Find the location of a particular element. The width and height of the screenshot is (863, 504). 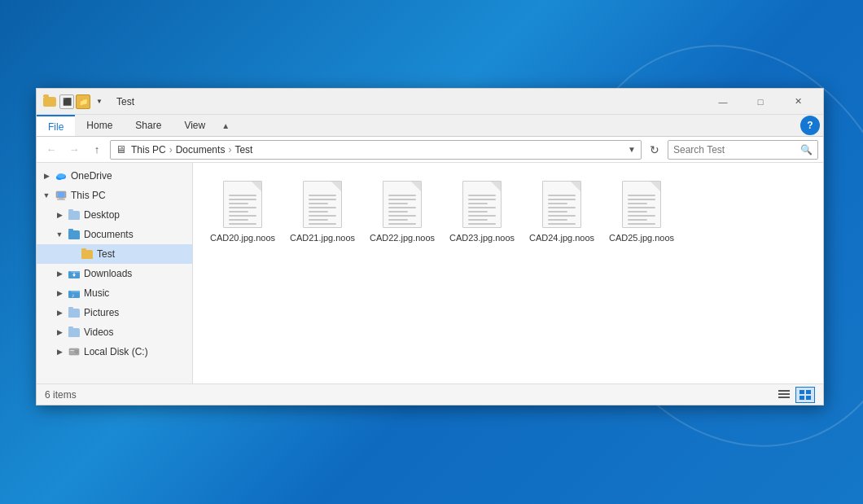

path-pc-icon: 🖥 is located at coordinates (120, 150).